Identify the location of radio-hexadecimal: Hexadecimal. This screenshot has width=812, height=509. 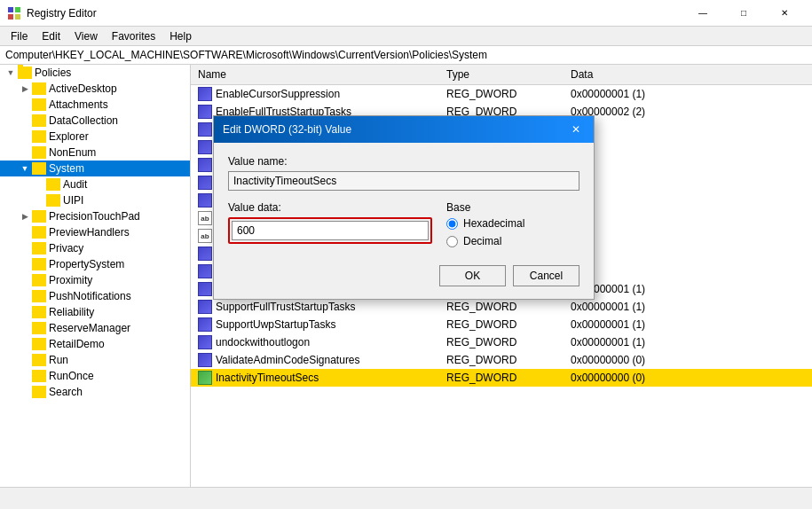
(513, 223).